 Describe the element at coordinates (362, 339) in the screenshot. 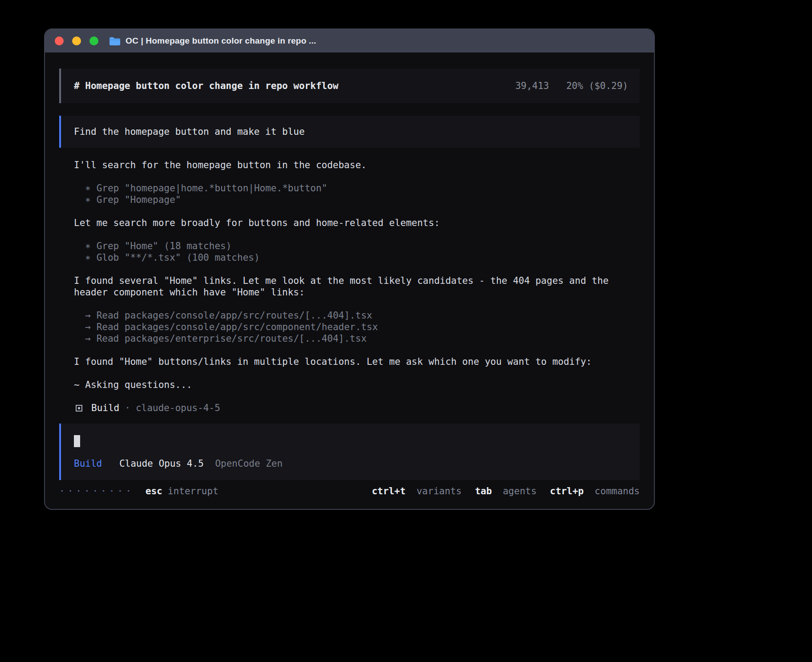

I see `tool-call: →Read packages/enterprise/src/routes/[..…` at that location.